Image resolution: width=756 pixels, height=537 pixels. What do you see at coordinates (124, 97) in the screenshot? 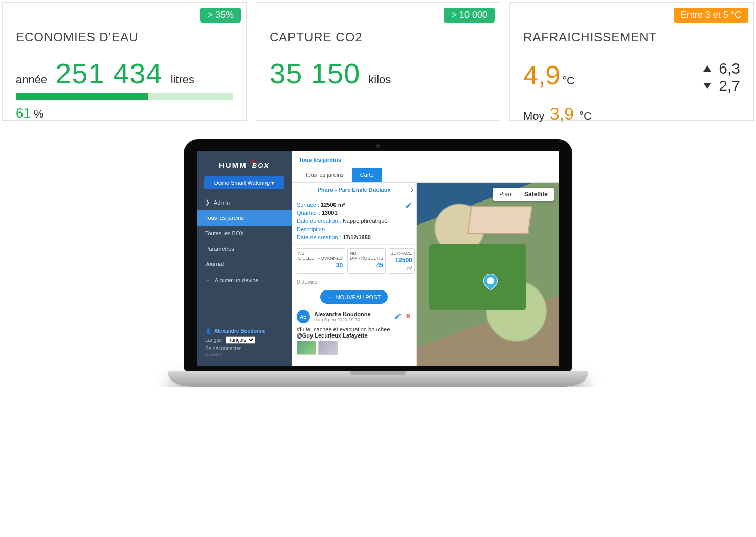
I see `water-progress-bar` at bounding box center [124, 97].